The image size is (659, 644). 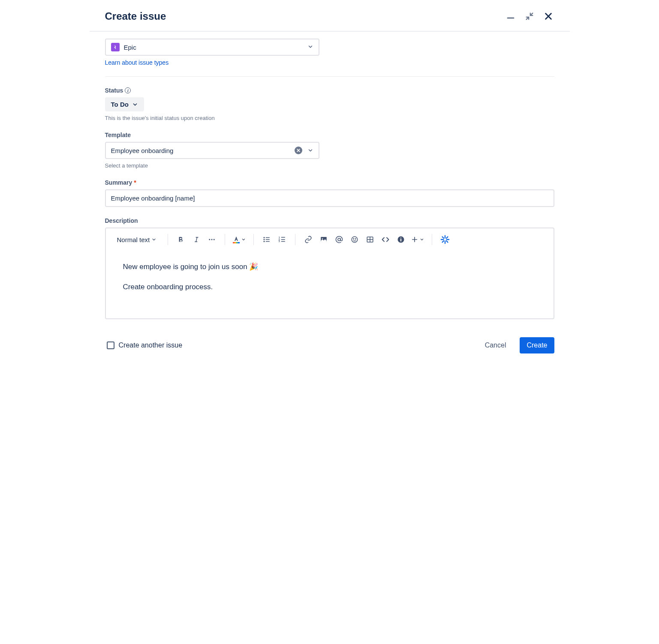 What do you see at coordinates (151, 345) in the screenshot?
I see `create-another-label: Create another issue` at bounding box center [151, 345].